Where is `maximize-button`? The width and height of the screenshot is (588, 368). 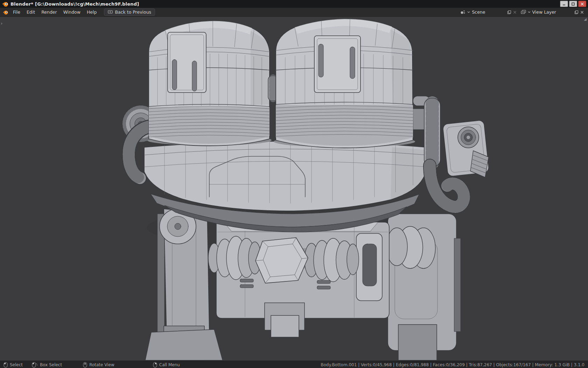
maximize-button is located at coordinates (573, 4).